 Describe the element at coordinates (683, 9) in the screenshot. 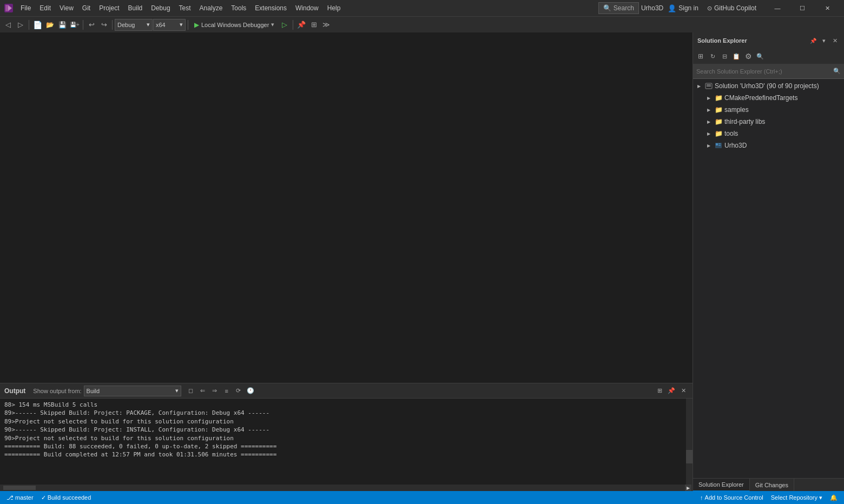

I see `sign-in-button: 👤 Sign in` at that location.